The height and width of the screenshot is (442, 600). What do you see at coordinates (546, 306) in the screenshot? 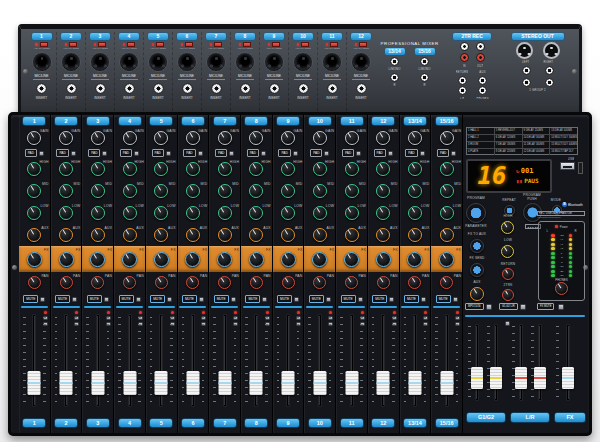
I see `fx-mute-button: FX MUTE` at bounding box center [546, 306].